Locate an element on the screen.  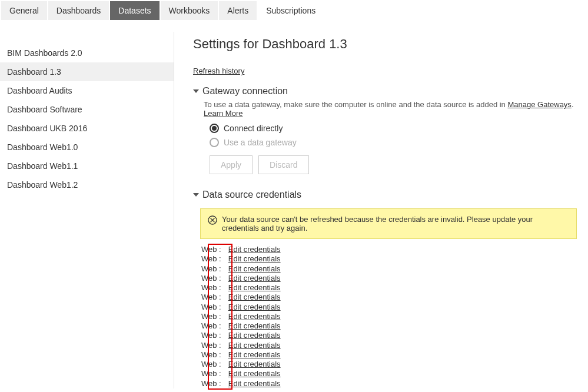
radio-label: Connect directly is located at coordinates (253, 128).